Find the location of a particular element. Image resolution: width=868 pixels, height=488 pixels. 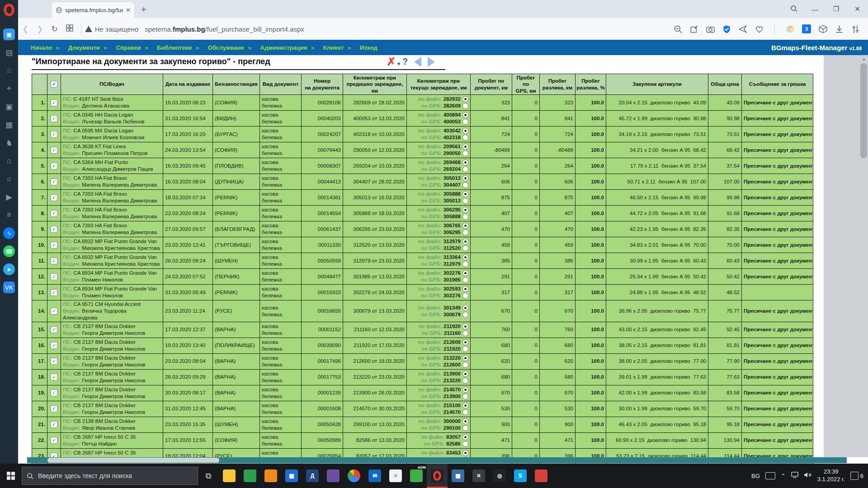

security-chip: Не защищено is located at coordinates (112, 29).